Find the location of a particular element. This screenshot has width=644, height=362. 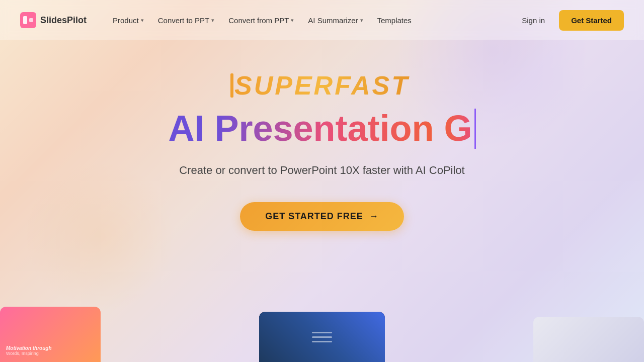

nav-item-convert-from-ppt: Convert from PPT ▾ is located at coordinates (261, 20).